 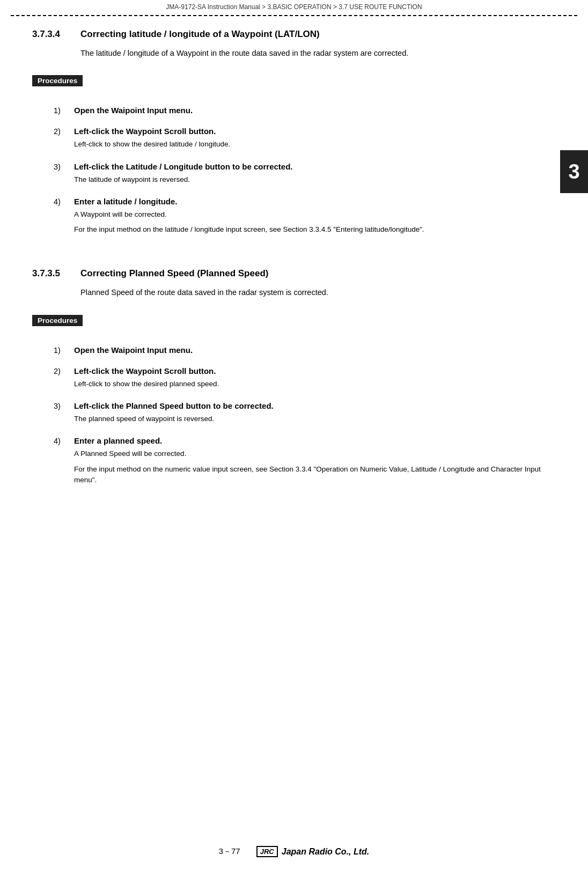 I want to click on proc-step-title-2-2: Left-click the Waypoint Scroll button., so click(x=145, y=371).